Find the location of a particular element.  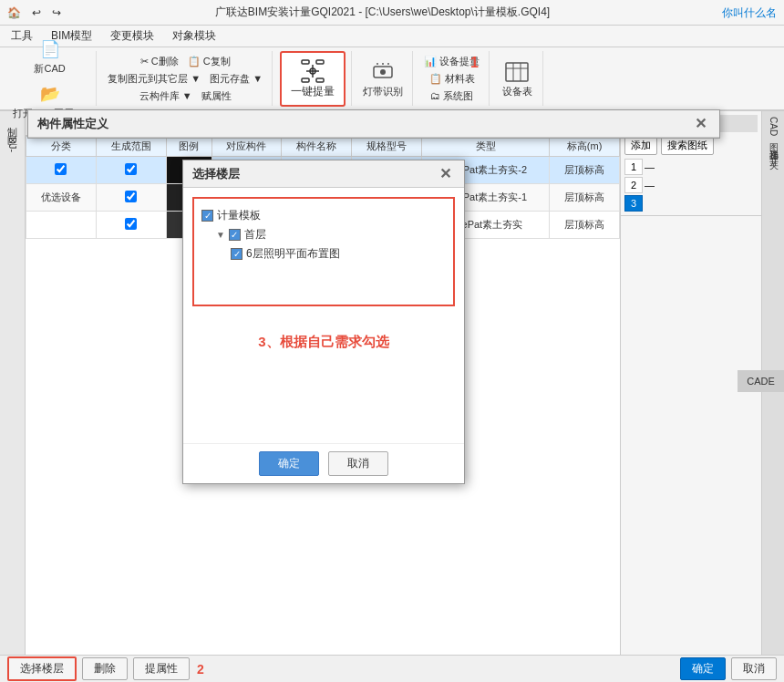

extract-property-button: 提属性 is located at coordinates (161, 669).